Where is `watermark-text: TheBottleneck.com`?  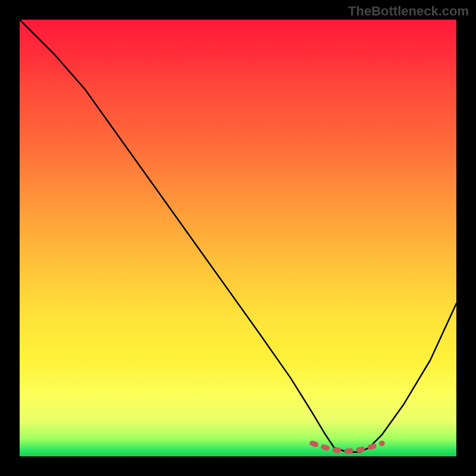
watermark-text: TheBottleneck.com is located at coordinates (408, 11).